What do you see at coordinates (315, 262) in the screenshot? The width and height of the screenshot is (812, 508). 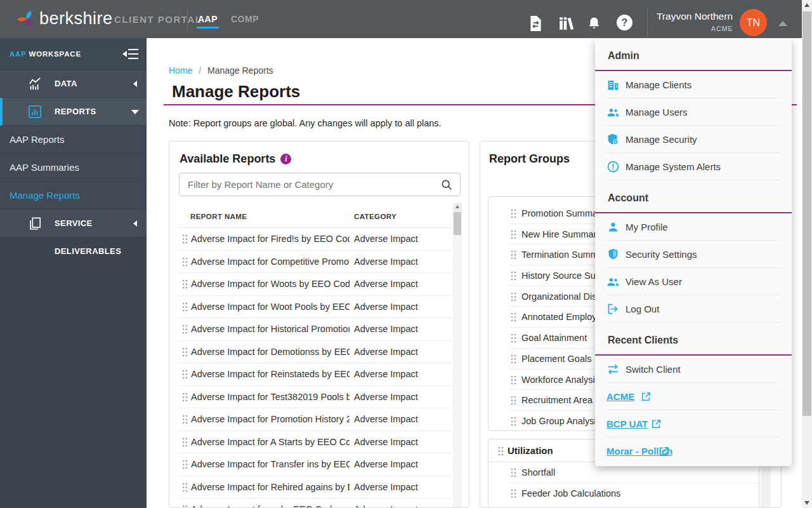 I see `table-row: Adverse Impact for Competitive Promotion…` at bounding box center [315, 262].